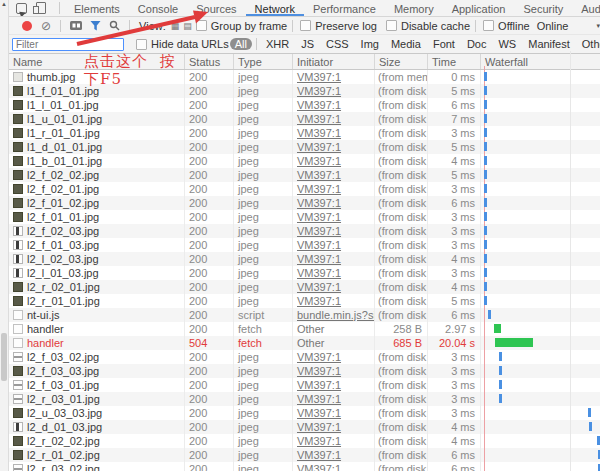 The height and width of the screenshot is (471, 600). What do you see at coordinates (304, 259) in the screenshot?
I see `table-row: l2_l_02_03.jpg200jpegVM397:1(from disk ……` at bounding box center [304, 259].